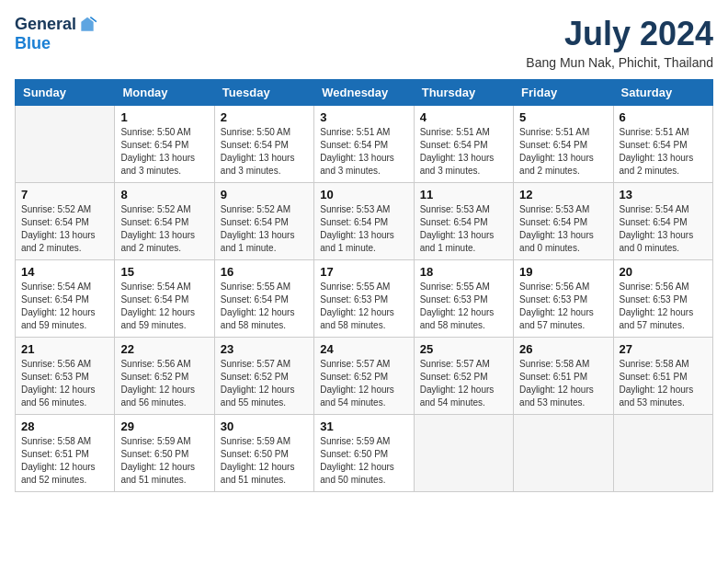 The image size is (728, 563). Describe the element at coordinates (265, 350) in the screenshot. I see `day-number: 23` at that location.